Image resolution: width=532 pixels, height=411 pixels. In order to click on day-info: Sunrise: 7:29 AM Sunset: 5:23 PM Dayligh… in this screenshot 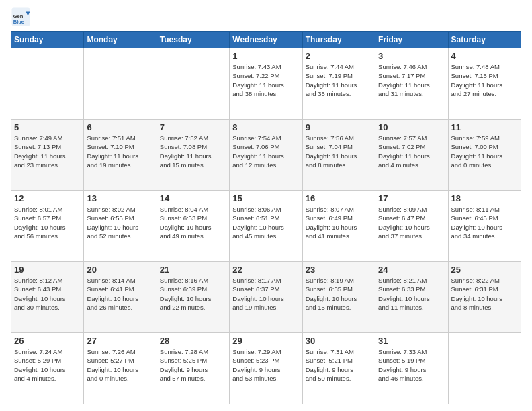, I will do `click(266, 365)`.